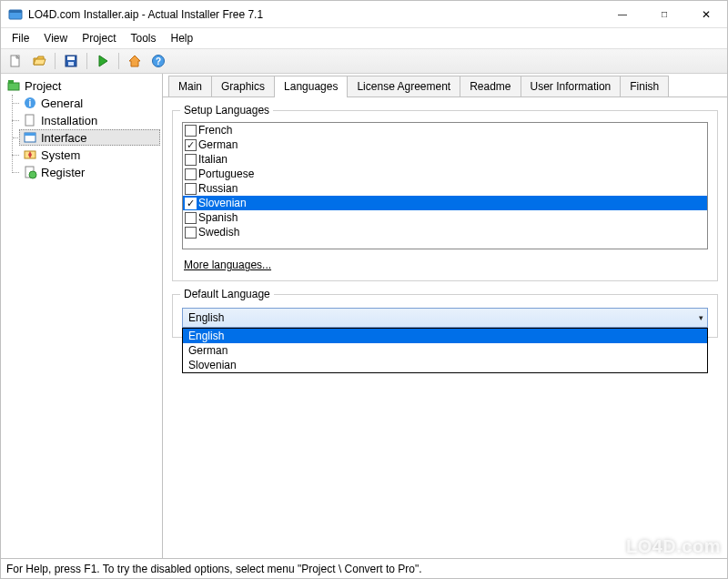  What do you see at coordinates (82, 86) in the screenshot?
I see `tree-root-project: Project` at bounding box center [82, 86].